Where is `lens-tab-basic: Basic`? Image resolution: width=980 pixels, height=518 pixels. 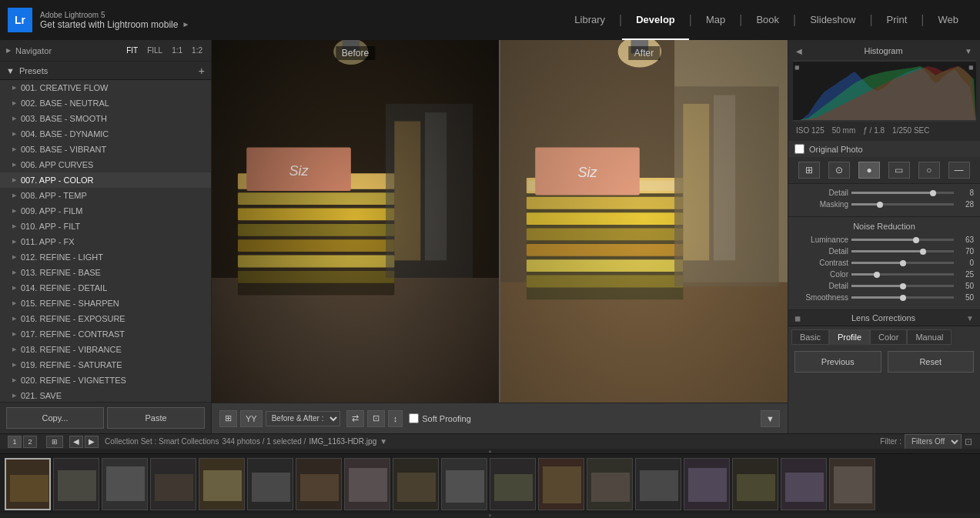 lens-tab-basic: Basic is located at coordinates (810, 337).